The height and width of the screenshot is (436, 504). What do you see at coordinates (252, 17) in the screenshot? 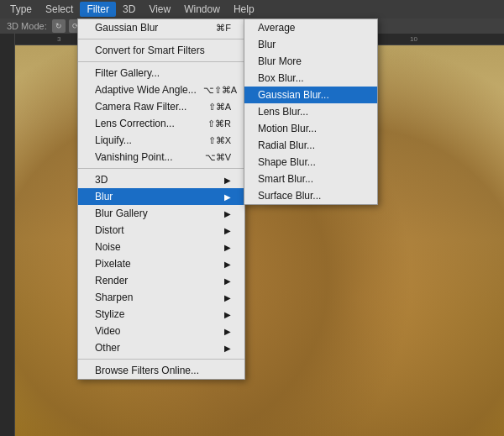
I see `top-bar: Type Select Filter 3D View Window Help 3…` at bounding box center [252, 17].